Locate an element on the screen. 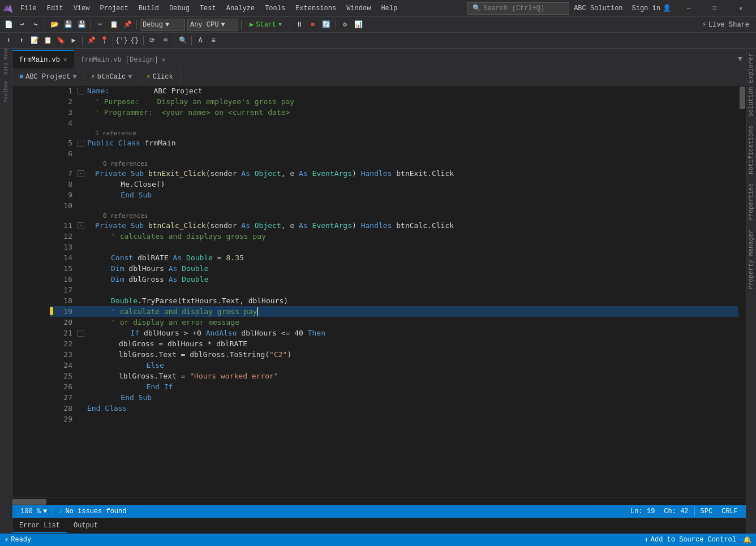 The width and height of the screenshot is (756, 546). menu-debug: Debug is located at coordinates (179, 8).